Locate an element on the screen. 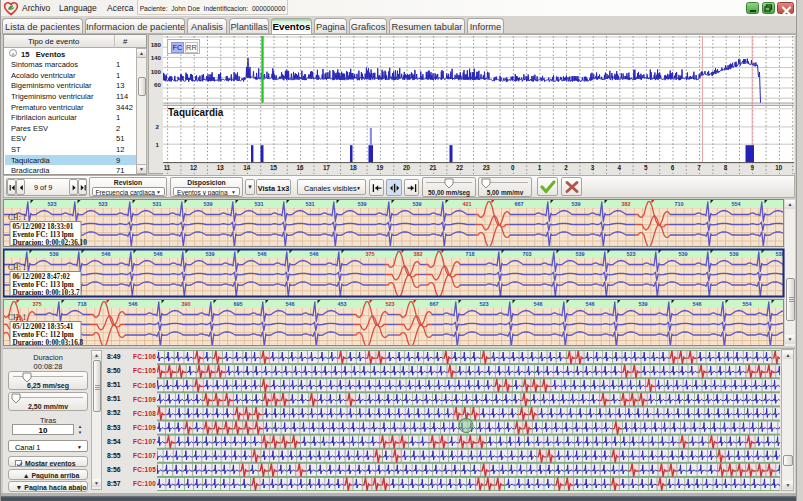  svg-text: 1 is located at coordinates (540, 168).